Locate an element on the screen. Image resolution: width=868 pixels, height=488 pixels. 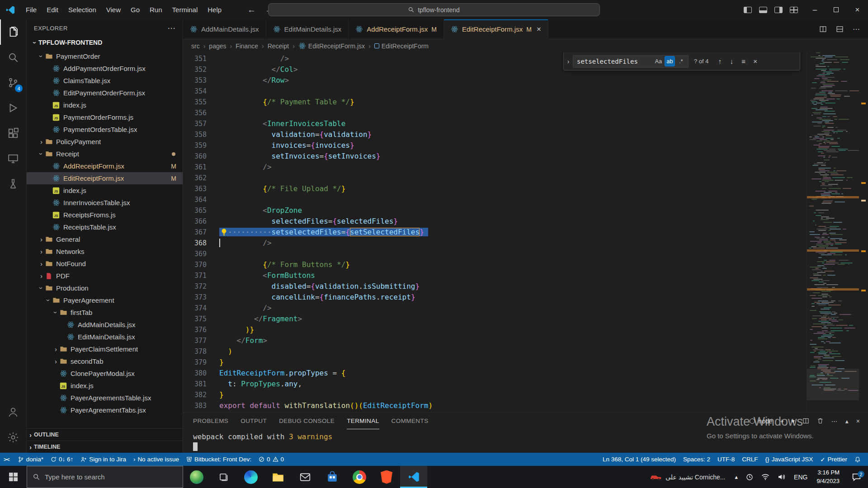
folder-production: ›Production is located at coordinates (105, 288).